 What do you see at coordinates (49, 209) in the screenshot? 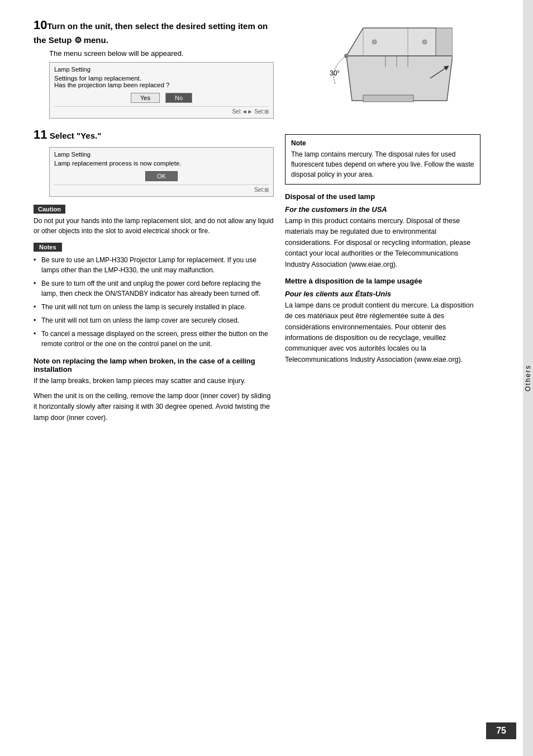
I see `caution-label: Caution` at bounding box center [49, 209].